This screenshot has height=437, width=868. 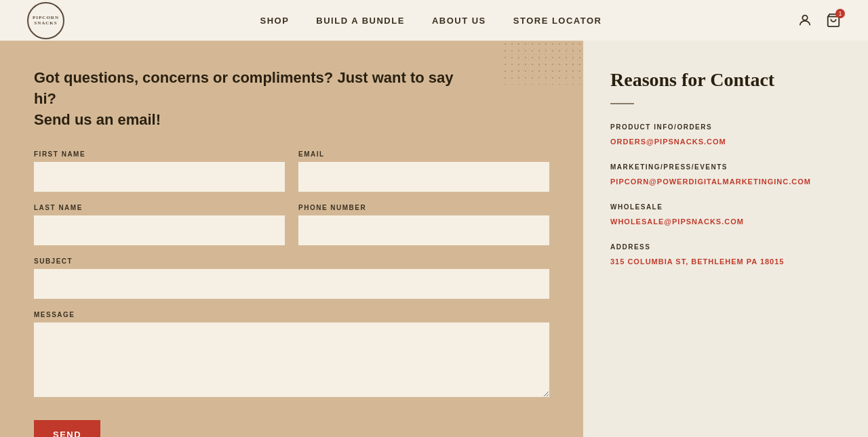 What do you see at coordinates (434, 20) in the screenshot?
I see `site-header: PIPCORNSNACKS SHOP BUILD A BUNDLE ABOUT …` at bounding box center [434, 20].